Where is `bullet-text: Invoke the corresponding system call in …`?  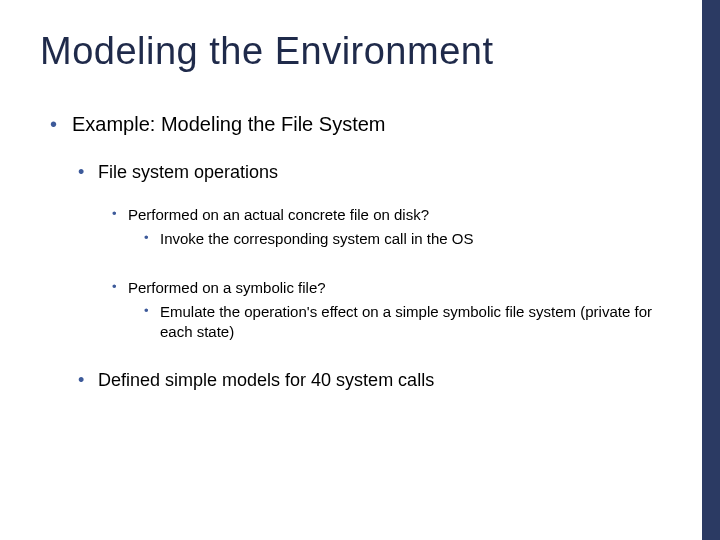 bullet-text: Invoke the corresponding system call in … is located at coordinates (317, 238).